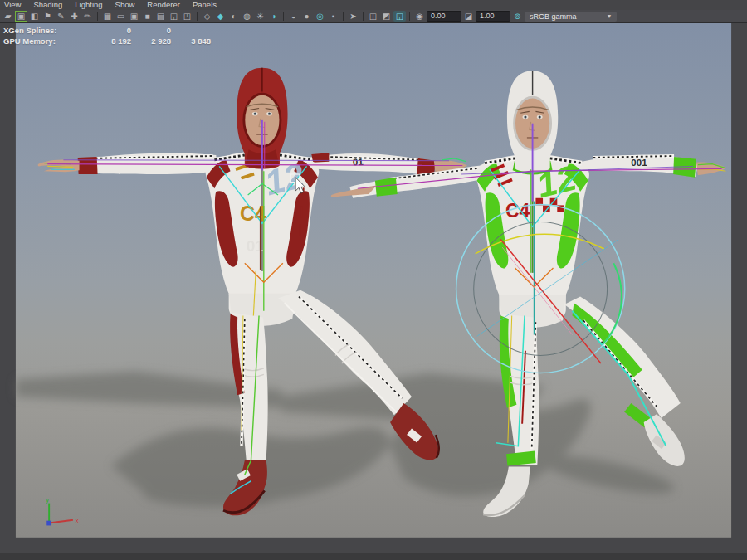 The height and width of the screenshot is (560, 747). What do you see at coordinates (174, 17) in the screenshot?
I see `safe-action-icon: ◱` at bounding box center [174, 17].